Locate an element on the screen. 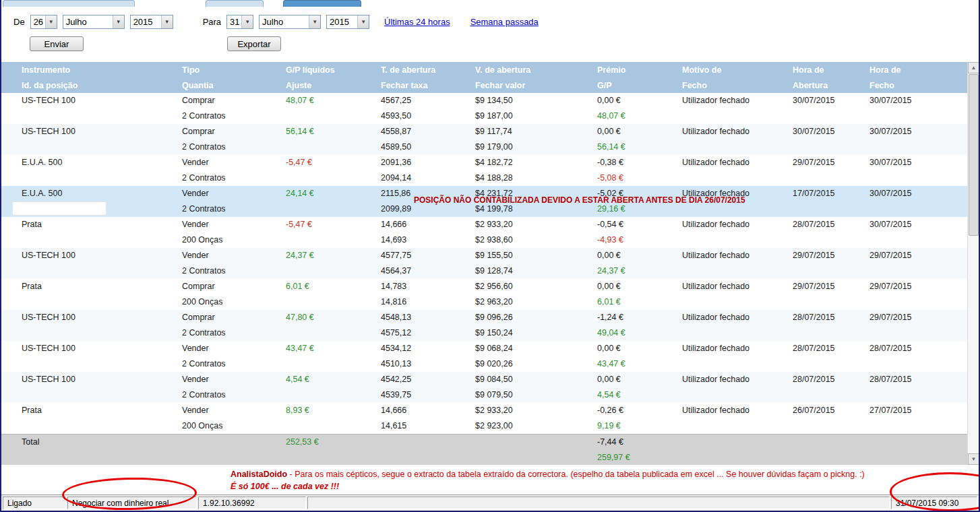 The image size is (980, 512). net-pl-cell: -5,47 € is located at coordinates (333, 232).